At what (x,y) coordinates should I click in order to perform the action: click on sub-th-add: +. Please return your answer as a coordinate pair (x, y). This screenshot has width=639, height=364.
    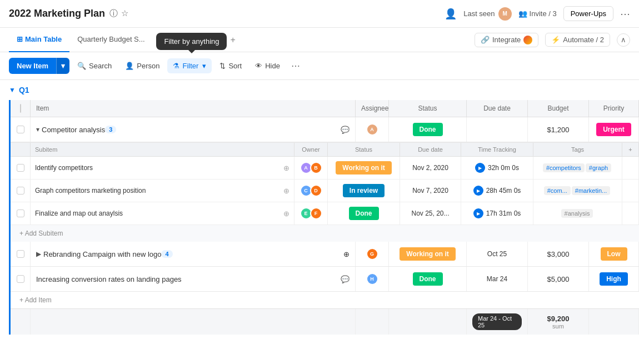
    Looking at the image, I should click on (631, 149).